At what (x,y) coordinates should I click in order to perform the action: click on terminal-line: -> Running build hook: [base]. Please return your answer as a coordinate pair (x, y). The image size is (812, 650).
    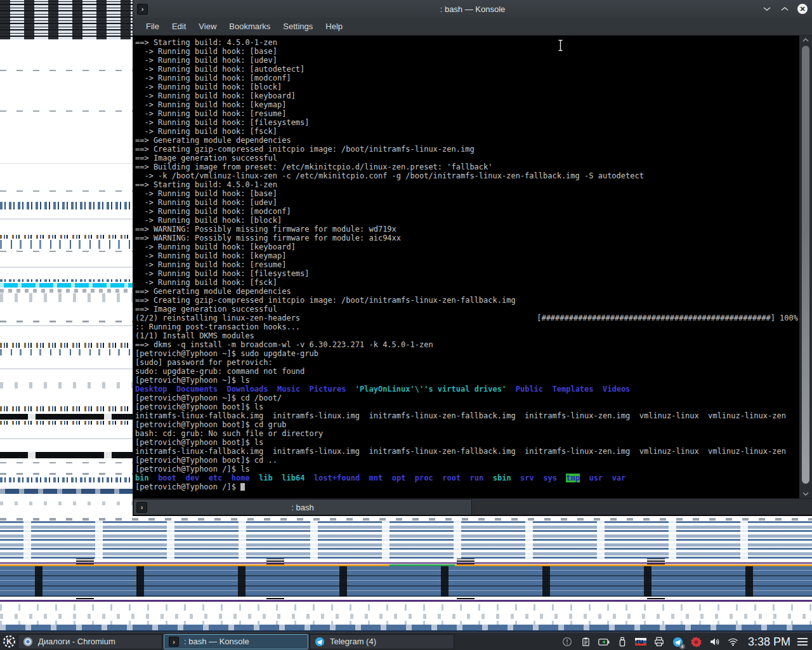
    Looking at the image, I should click on (467, 51).